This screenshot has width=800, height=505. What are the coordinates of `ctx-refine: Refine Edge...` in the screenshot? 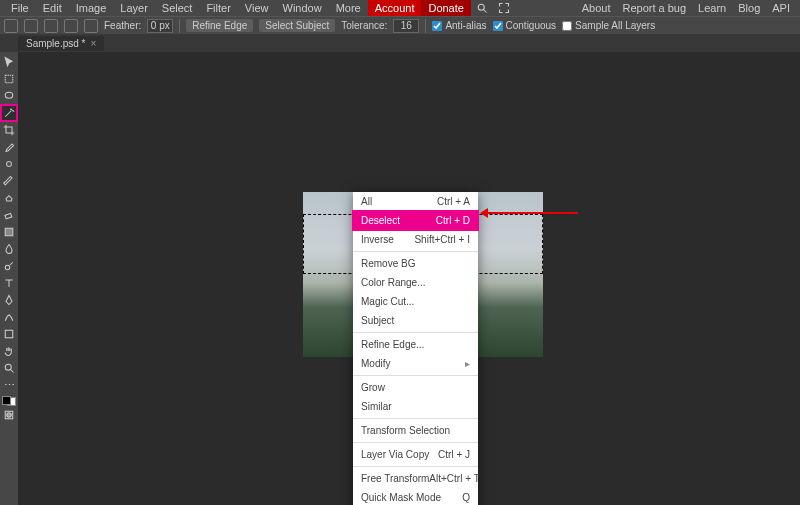 It's located at (416, 344).